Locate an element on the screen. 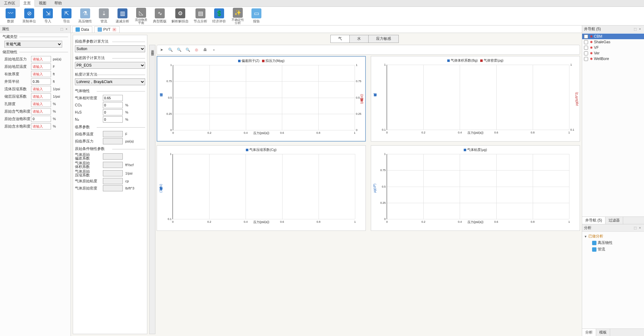  ribbon-curve: ∿典型图版 is located at coordinates (160, 16).